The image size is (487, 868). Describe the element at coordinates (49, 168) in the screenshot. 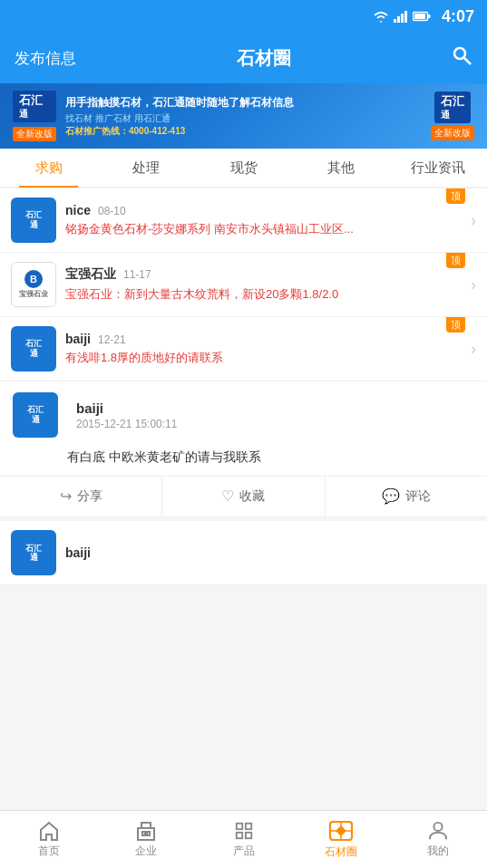

I see `tab-qugou: 求购` at that location.